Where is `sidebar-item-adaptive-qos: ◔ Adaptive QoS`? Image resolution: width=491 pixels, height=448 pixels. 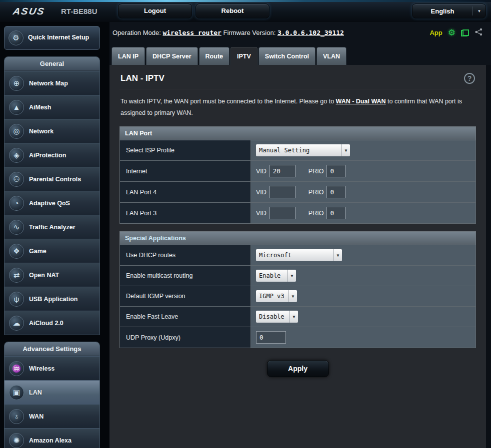 sidebar-item-adaptive-qos: ◔ Adaptive QoS is located at coordinates (52, 203).